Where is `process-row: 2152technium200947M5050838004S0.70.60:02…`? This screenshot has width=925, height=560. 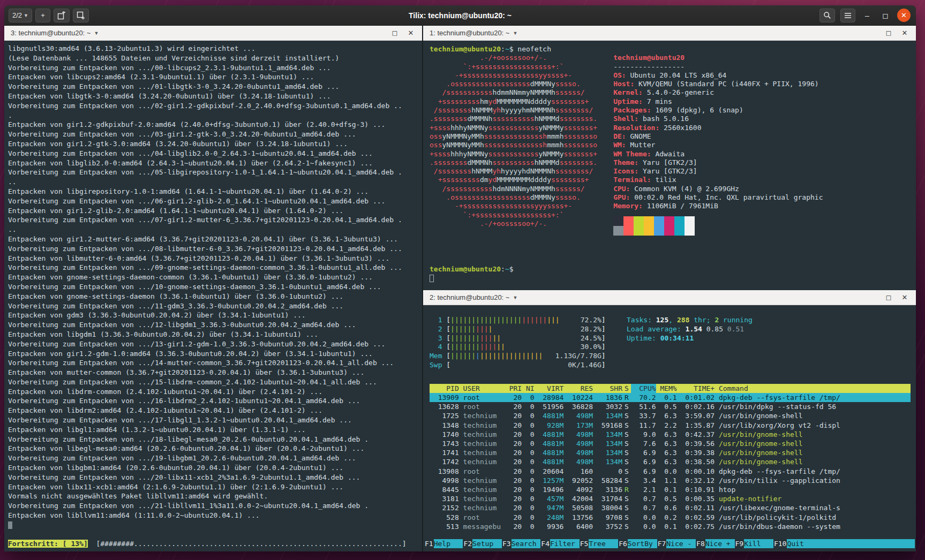
process-row: 2152technium200947M5050838004S0.70.60:02… is located at coordinates (670, 508).